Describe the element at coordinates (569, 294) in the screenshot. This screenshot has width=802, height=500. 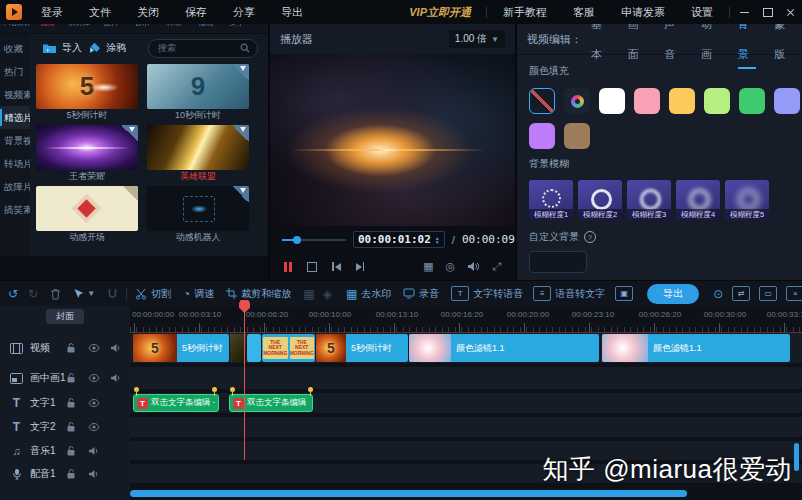
I see `speech-to-text-button: ≡ 语音转文字` at that location.